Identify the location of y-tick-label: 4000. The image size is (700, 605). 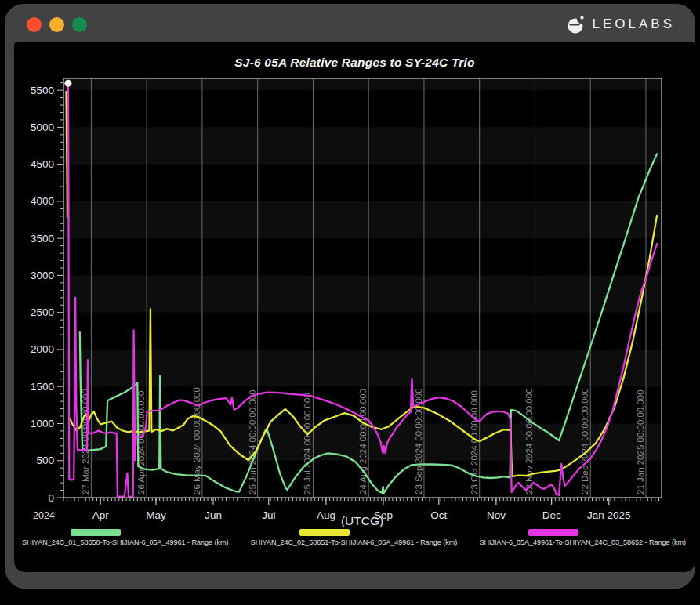
(42, 201).